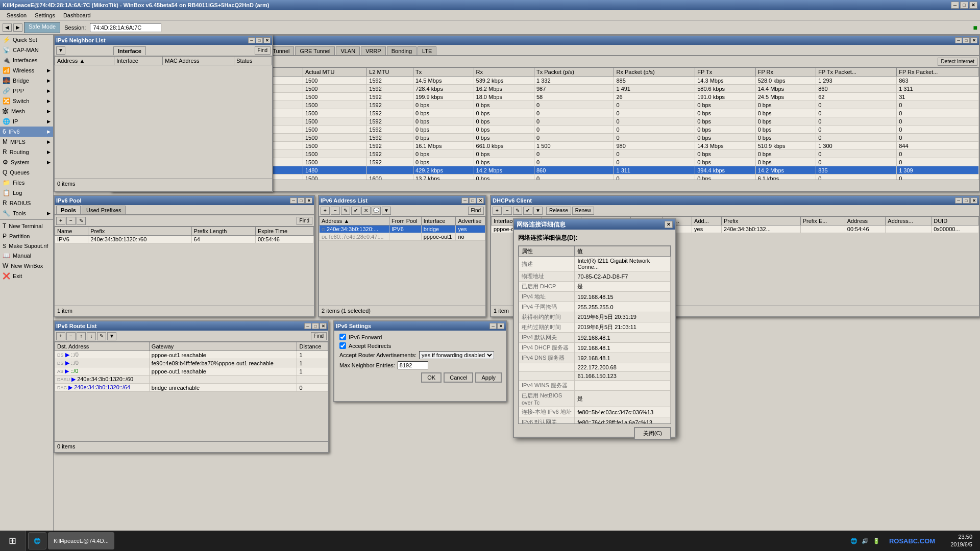 This screenshot has width=980, height=551. What do you see at coordinates (27, 266) in the screenshot?
I see `sidebar-item-newwinbox: W New WinBox` at bounding box center [27, 266].